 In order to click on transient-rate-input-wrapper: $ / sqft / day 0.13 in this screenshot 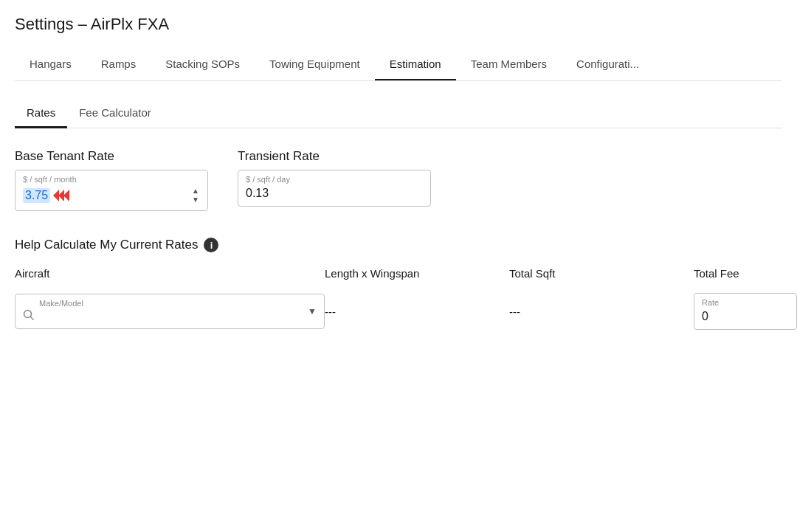, I will do `click(334, 188)`.